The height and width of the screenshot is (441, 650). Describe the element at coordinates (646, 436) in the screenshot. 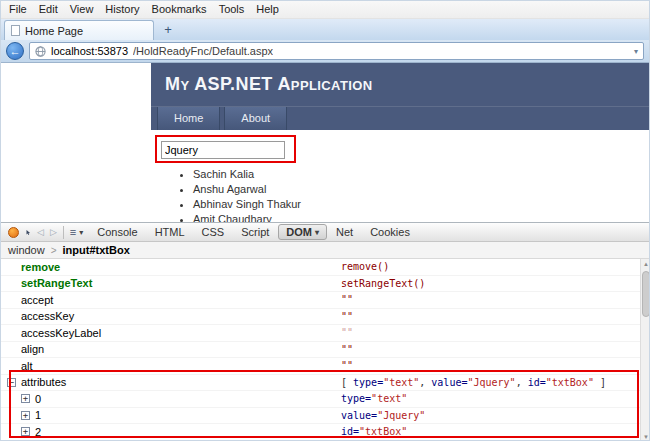

I see `scroll-down-icon: ▼` at that location.